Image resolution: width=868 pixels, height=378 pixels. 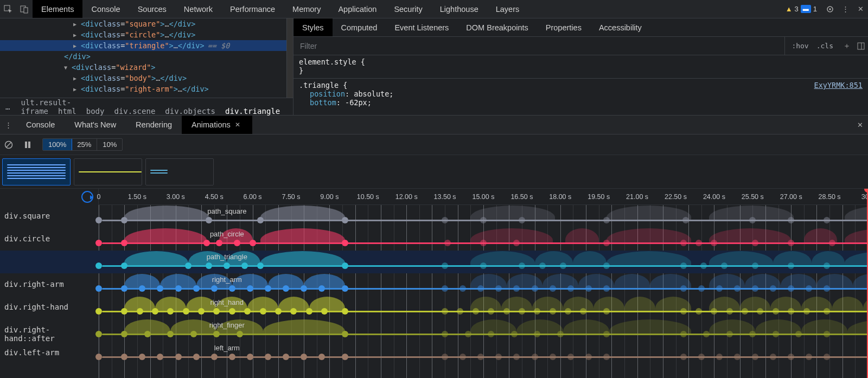 I want to click on speed-10pct: 10%, so click(x=110, y=144).